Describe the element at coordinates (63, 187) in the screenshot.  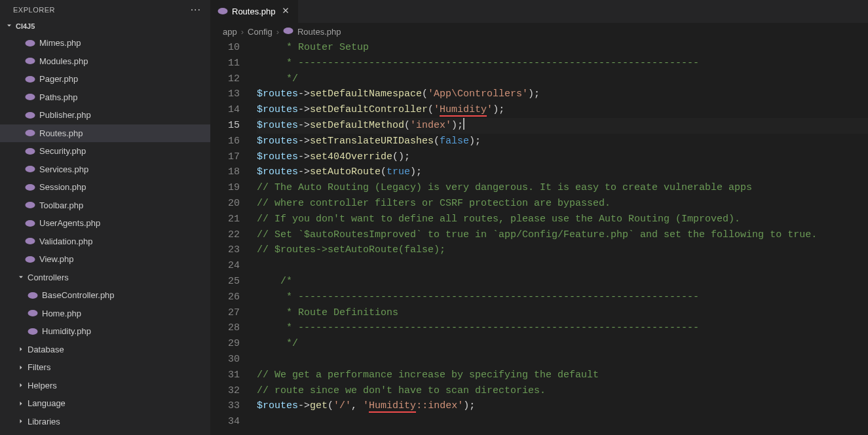
I see `file-label: Session.php` at that location.